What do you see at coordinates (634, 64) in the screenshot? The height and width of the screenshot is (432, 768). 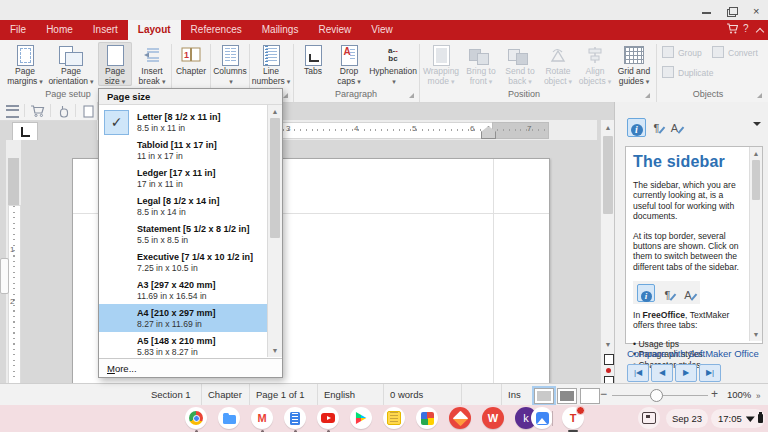 I see `grid-and-guides-button: Grid andguides` at bounding box center [634, 64].